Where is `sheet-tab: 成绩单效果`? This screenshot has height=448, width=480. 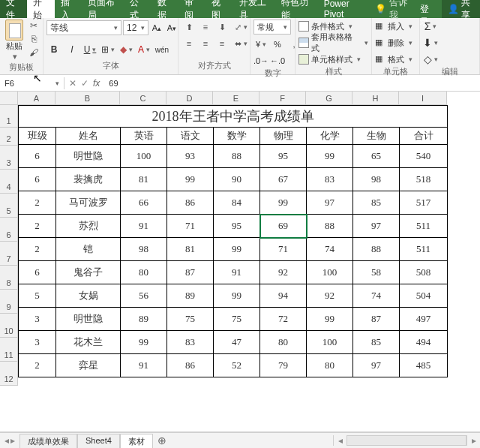
sheet-tab: 成绩单效果 is located at coordinates (48, 441).